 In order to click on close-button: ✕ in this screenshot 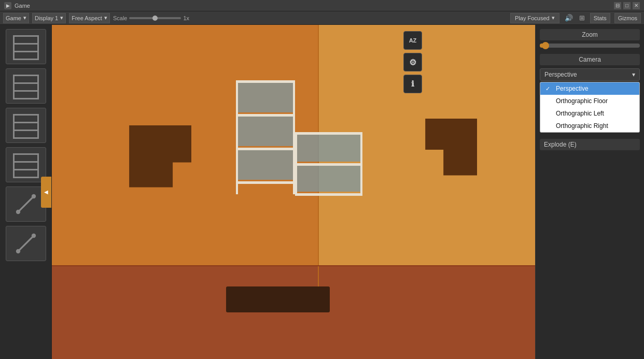, I will do `click(636, 6)`.